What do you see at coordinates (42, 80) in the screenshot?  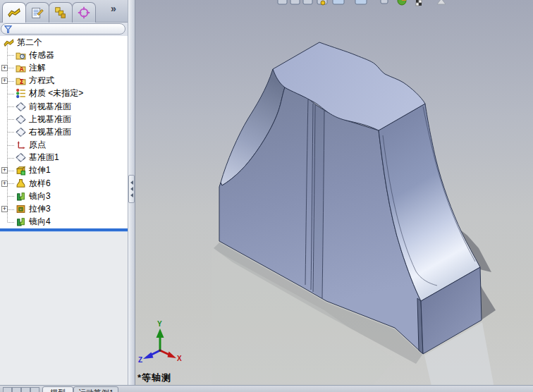 I see `tree-item-label: 方程式` at bounding box center [42, 80].